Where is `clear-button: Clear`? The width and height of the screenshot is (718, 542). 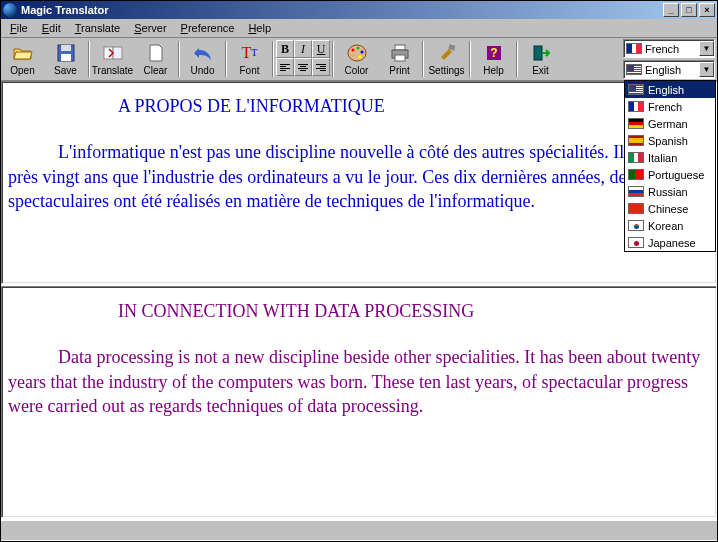 clear-button: Clear is located at coordinates (156, 59).